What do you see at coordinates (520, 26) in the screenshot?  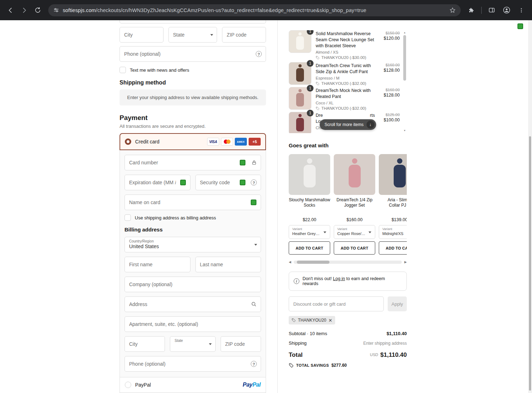 I see `extension-overlay-icon` at bounding box center [520, 26].